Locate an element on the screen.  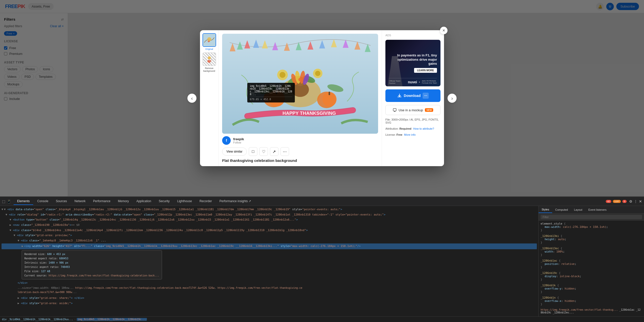
more-devtools-icon: ⋮ is located at coordinates (636, 201).